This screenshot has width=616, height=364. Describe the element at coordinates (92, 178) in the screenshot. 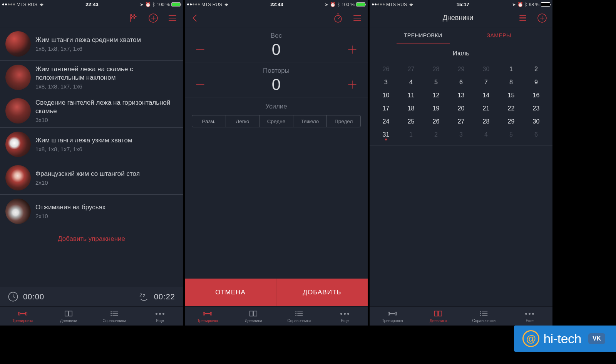

I see `exercise-row: Французский жим со штангой стоя 2x10` at that location.